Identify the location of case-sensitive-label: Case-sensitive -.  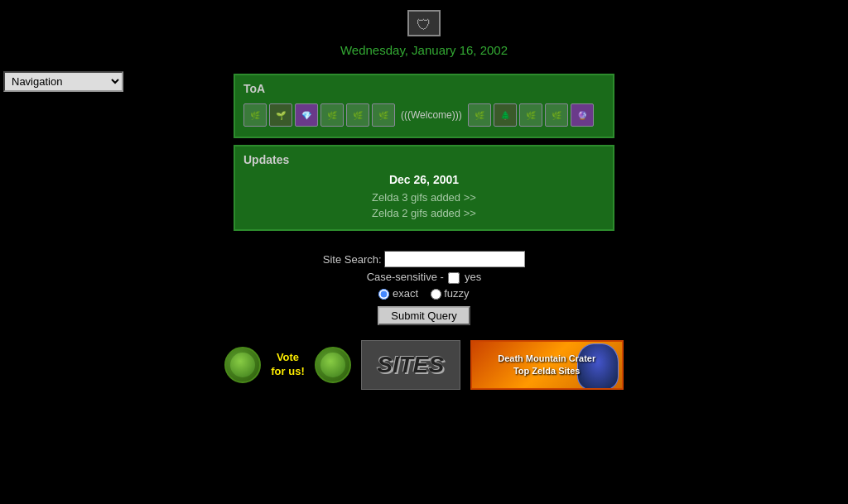
(406, 276).